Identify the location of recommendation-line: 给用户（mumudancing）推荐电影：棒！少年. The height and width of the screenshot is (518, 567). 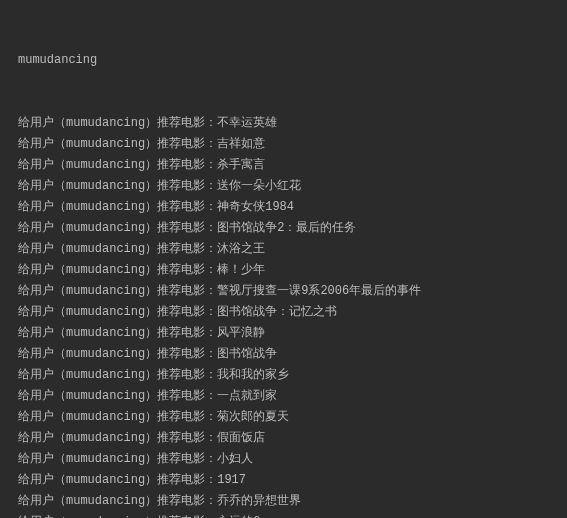
(284, 270).